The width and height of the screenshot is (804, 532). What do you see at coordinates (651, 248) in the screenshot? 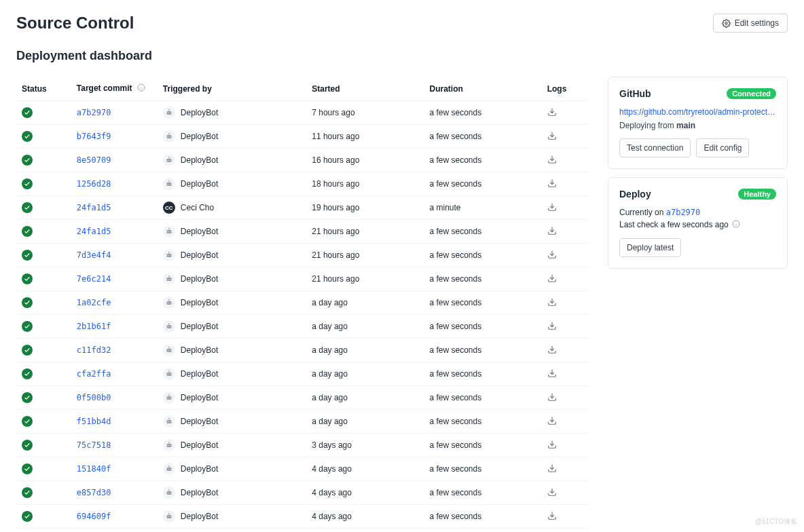
I see `deploy-latest-button: Deploy latest` at bounding box center [651, 248].